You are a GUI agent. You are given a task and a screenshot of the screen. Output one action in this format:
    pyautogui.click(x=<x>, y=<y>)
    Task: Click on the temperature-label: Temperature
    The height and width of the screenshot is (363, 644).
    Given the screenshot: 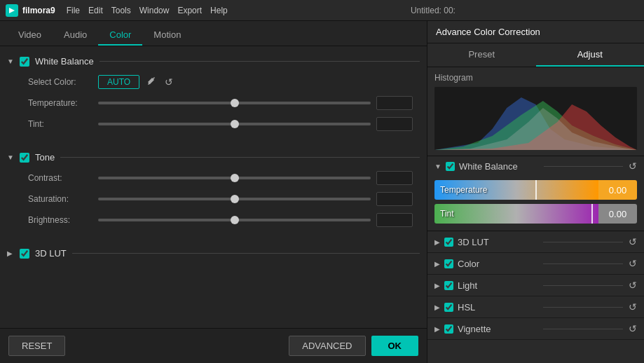 What is the action you would take?
    pyautogui.click(x=516, y=190)
    